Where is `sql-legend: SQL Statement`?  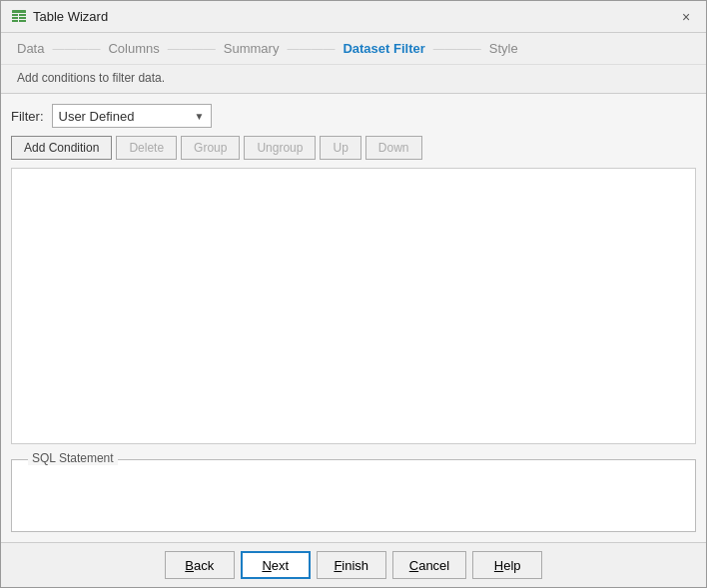 sql-legend: SQL Statement is located at coordinates (73, 458).